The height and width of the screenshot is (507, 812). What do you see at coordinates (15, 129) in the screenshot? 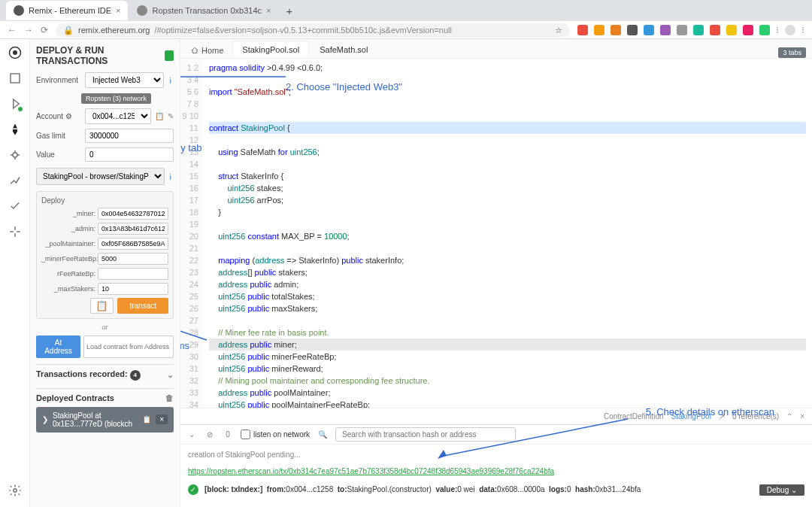
I see `deploy-tab-icon` at bounding box center [15, 129].